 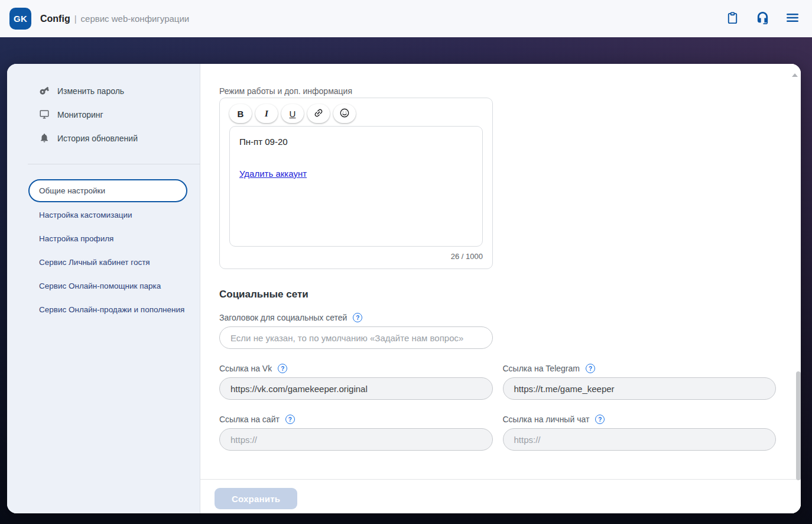 I want to click on sidebar-item-online-sales-service: Сервис Онлайн-продажи и пополнения, so click(x=103, y=309).